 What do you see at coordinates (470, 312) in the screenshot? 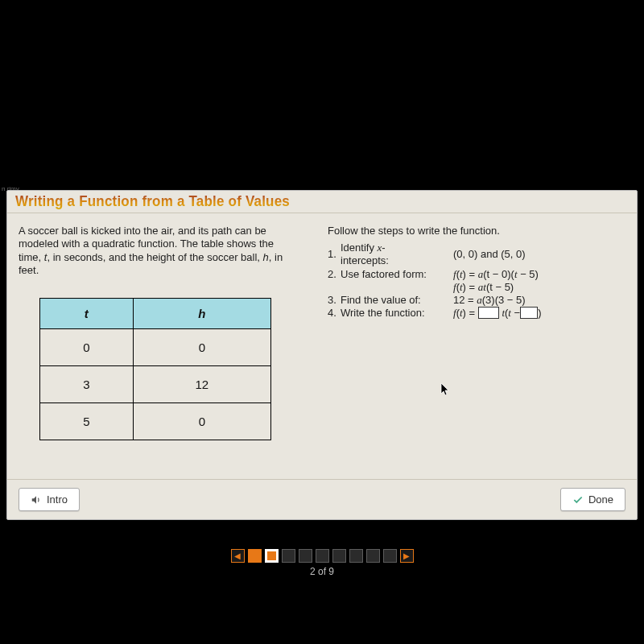
I see `s4-eq: ) =` at bounding box center [470, 312].